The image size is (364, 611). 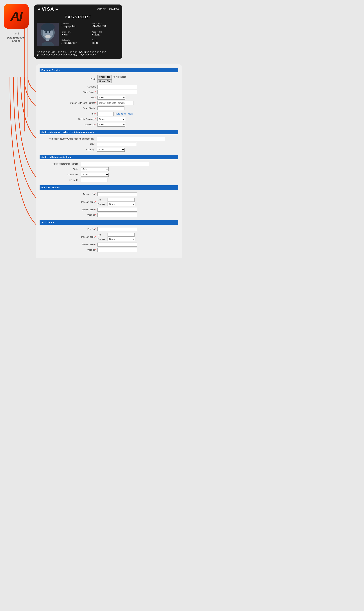 I want to click on passport-place-row: Place of issue * City Country Select, so click(x=109, y=202).